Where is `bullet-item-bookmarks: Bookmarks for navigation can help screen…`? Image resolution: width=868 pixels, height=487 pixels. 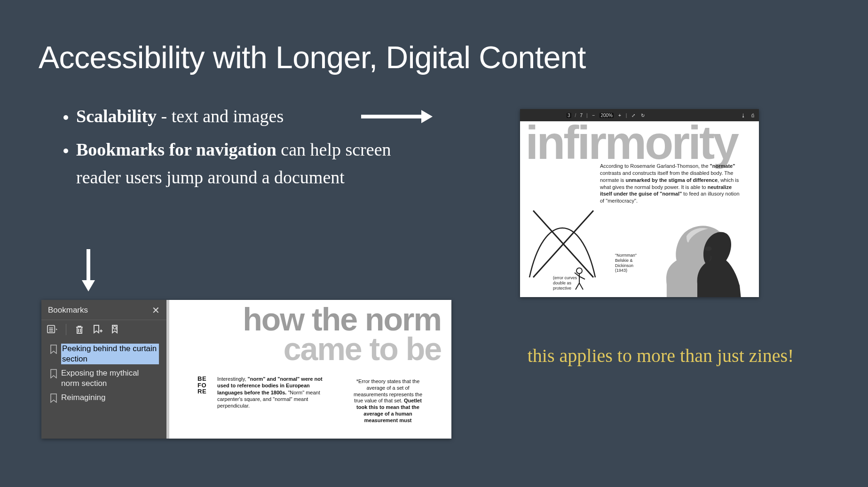 bullet-item-bookmarks: Bookmarks for navigation can help screen… is located at coordinates (240, 164).